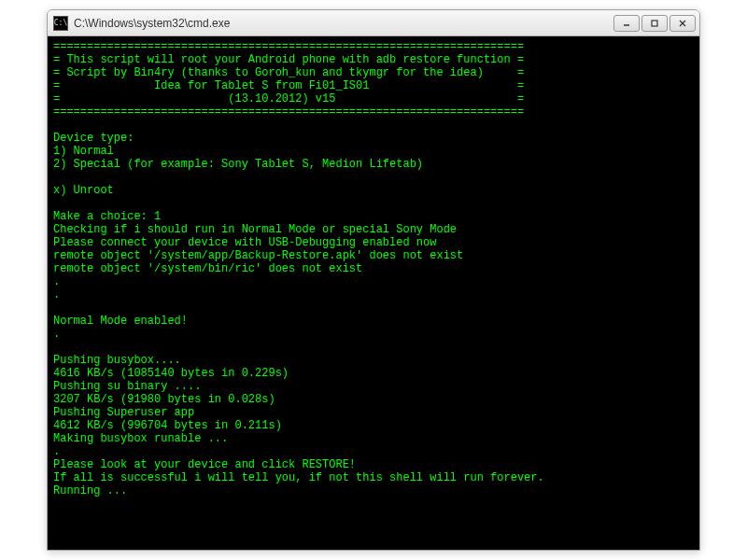 This screenshot has width=747, height=560. What do you see at coordinates (374, 269) in the screenshot?
I see `terminal-line: remote object '/system/bin/ric' does not…` at bounding box center [374, 269].